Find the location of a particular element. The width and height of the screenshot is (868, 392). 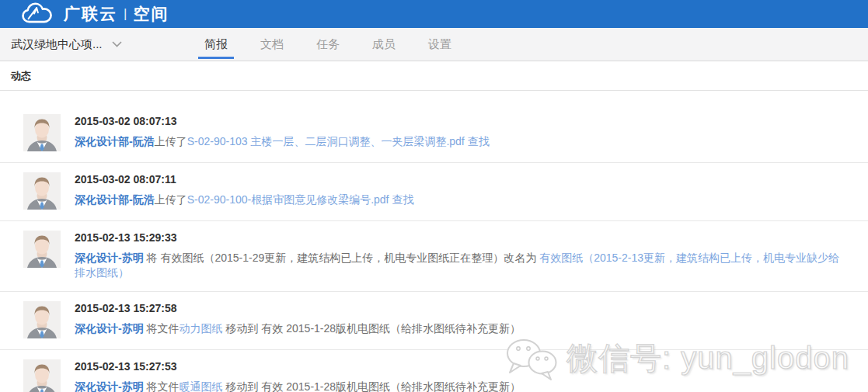

feed-item: 2015-02-13 15:27:53 深化设计-苏明 将文件暖通图纸 移动到 … is located at coordinates (434, 371).